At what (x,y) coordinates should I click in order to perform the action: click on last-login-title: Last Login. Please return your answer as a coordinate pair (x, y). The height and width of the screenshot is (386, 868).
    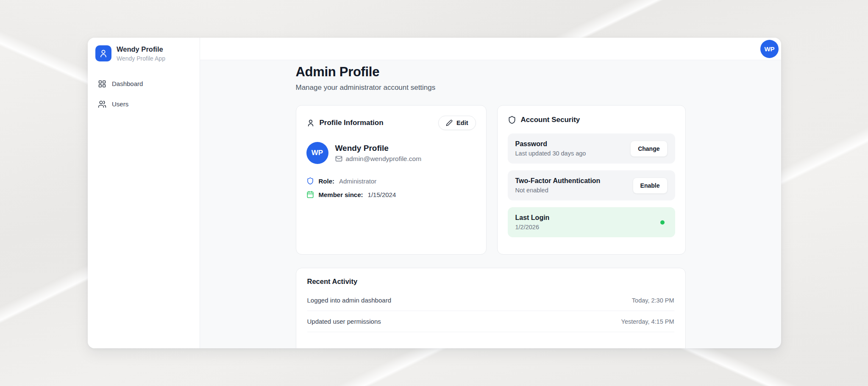
    Looking at the image, I should click on (532, 218).